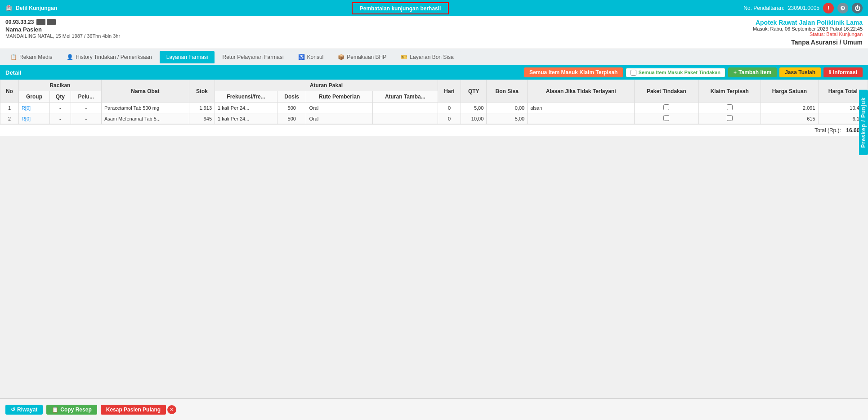 The height and width of the screenshot is (420, 868). What do you see at coordinates (34, 97) in the screenshot?
I see `subheader-group: Group` at bounding box center [34, 97].